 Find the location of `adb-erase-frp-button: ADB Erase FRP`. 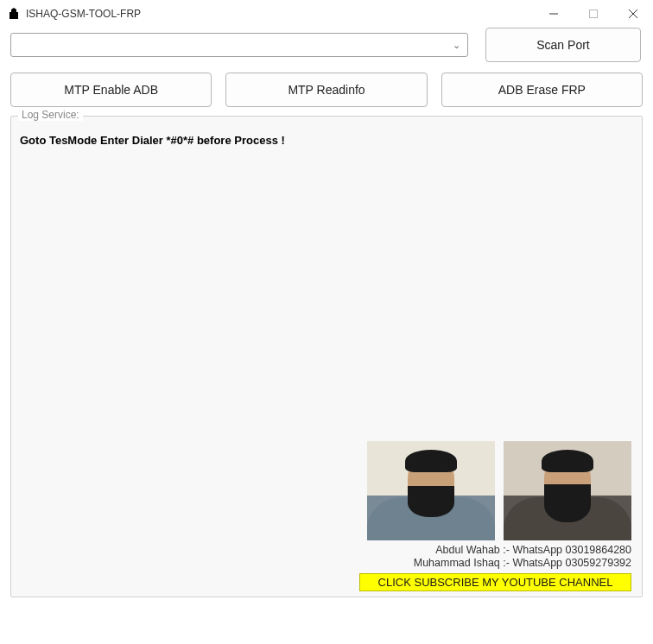

adb-erase-frp-button: ADB Erase FRP is located at coordinates (542, 90).